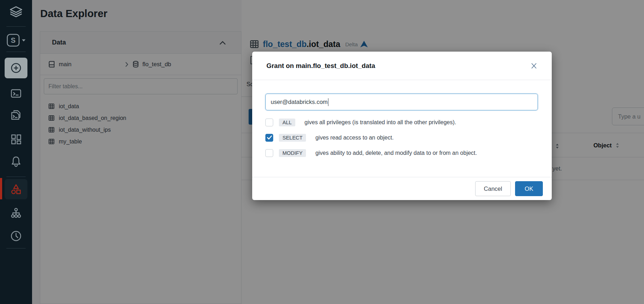 The height and width of the screenshot is (304, 644). What do you see at coordinates (529, 189) in the screenshot?
I see `ok-button: OK` at bounding box center [529, 189].